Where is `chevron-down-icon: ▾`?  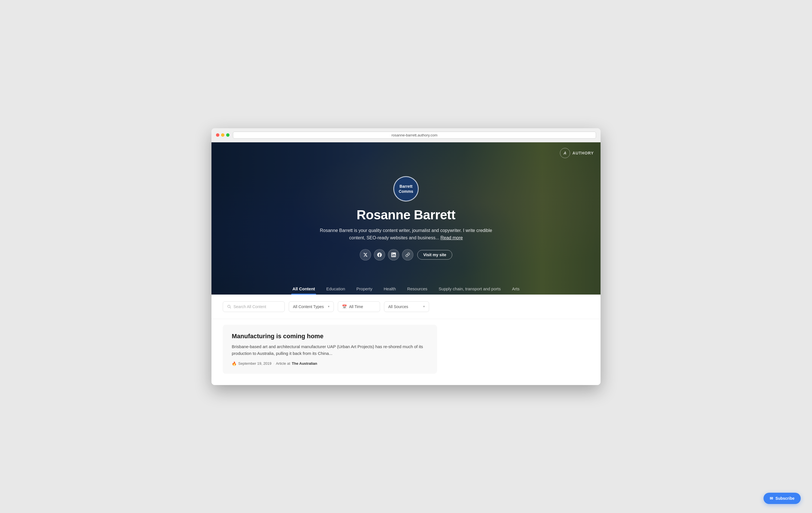 chevron-down-icon: ▾ is located at coordinates (328, 307).